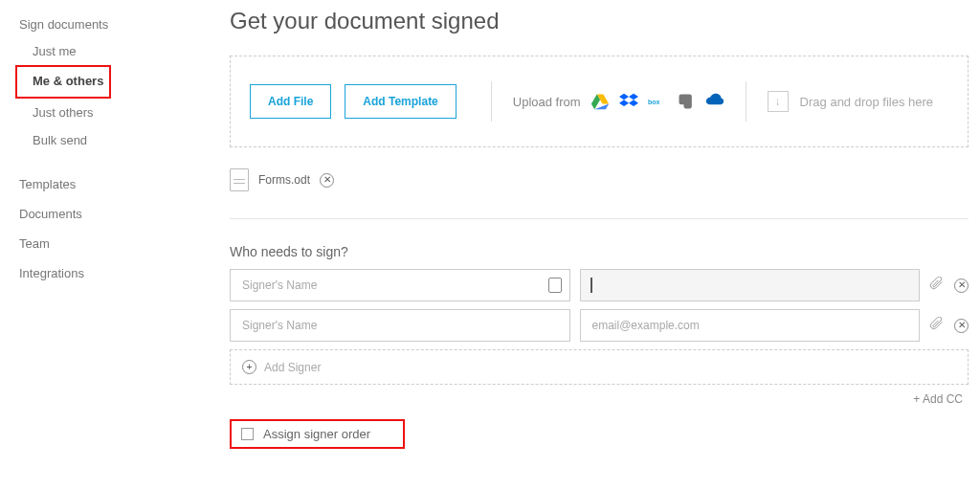 The image size is (980, 490). What do you see at coordinates (750, 285) in the screenshot?
I see `signer-1-email-field` at bounding box center [750, 285].